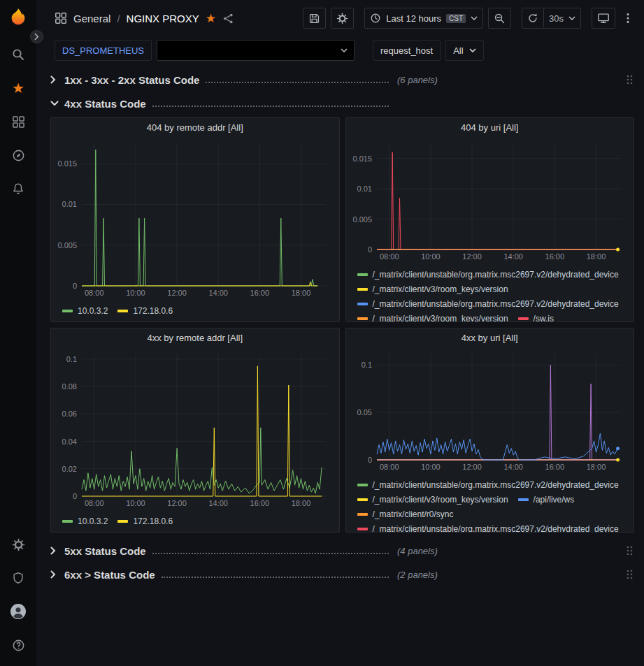  What do you see at coordinates (343, 18) in the screenshot?
I see `dashboard-settings-button` at bounding box center [343, 18].